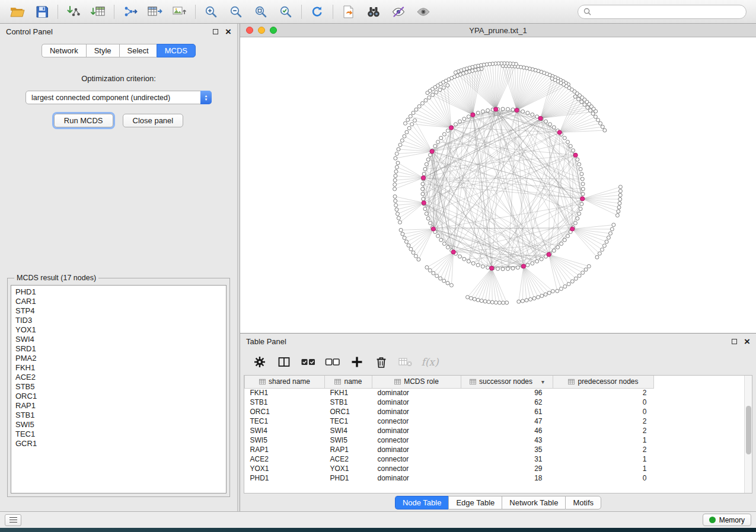 Image resolution: width=756 pixels, height=532 pixels. Describe the element at coordinates (119, 97) in the screenshot. I see `criterion-select: largest connected component (undirected)…` at that location.